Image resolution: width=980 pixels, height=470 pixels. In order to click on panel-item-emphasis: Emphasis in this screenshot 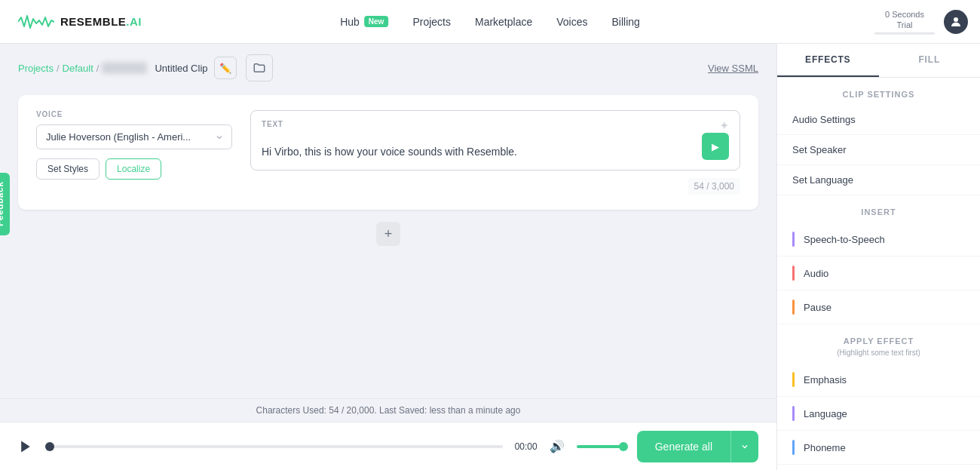, I will do `click(879, 380)`.